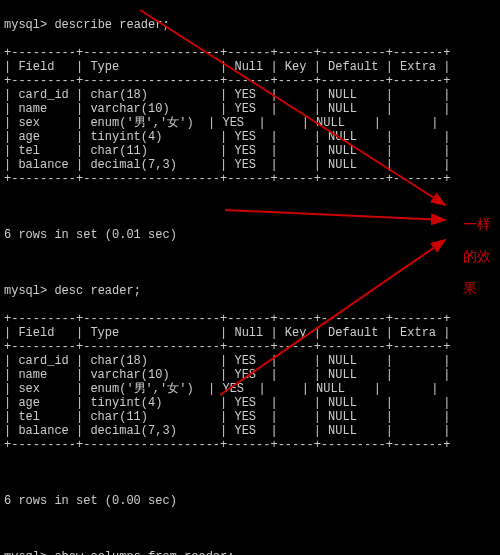 The image size is (500, 555). What do you see at coordinates (108, 25) in the screenshot?
I see `command: describe reader;` at bounding box center [108, 25].